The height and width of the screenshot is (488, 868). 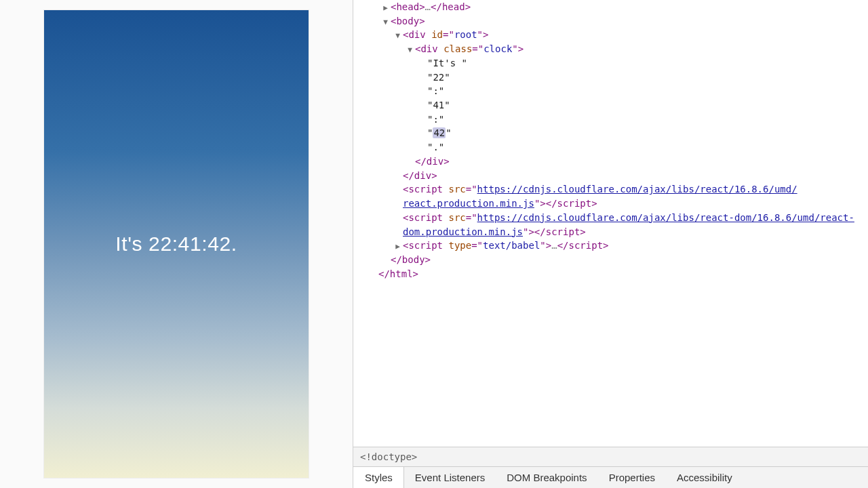 What do you see at coordinates (705, 477) in the screenshot?
I see `tab-accessibility: Accessibility` at bounding box center [705, 477].